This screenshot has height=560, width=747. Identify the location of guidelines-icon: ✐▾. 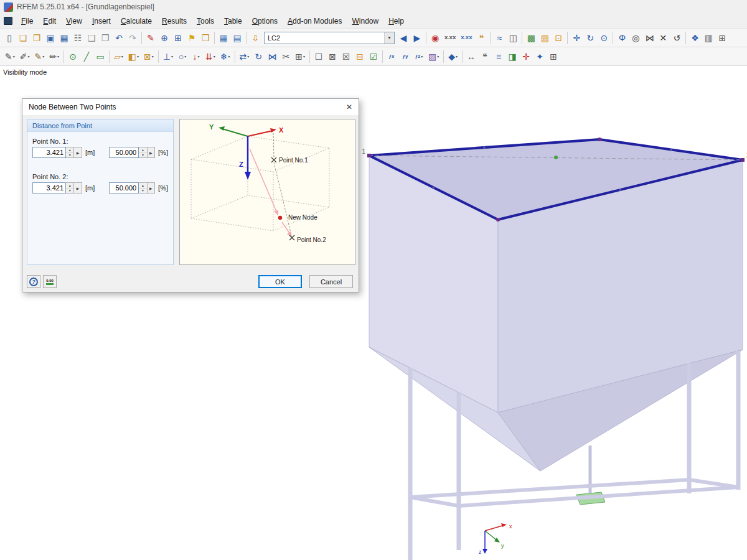
(25, 57).